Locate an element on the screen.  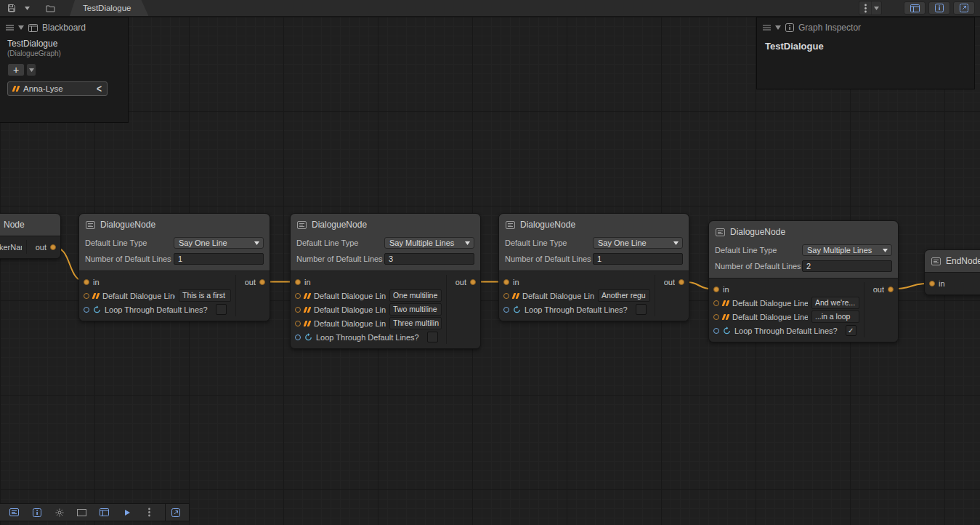
dialogue-line-field: ...in a loop is located at coordinates (835, 317).